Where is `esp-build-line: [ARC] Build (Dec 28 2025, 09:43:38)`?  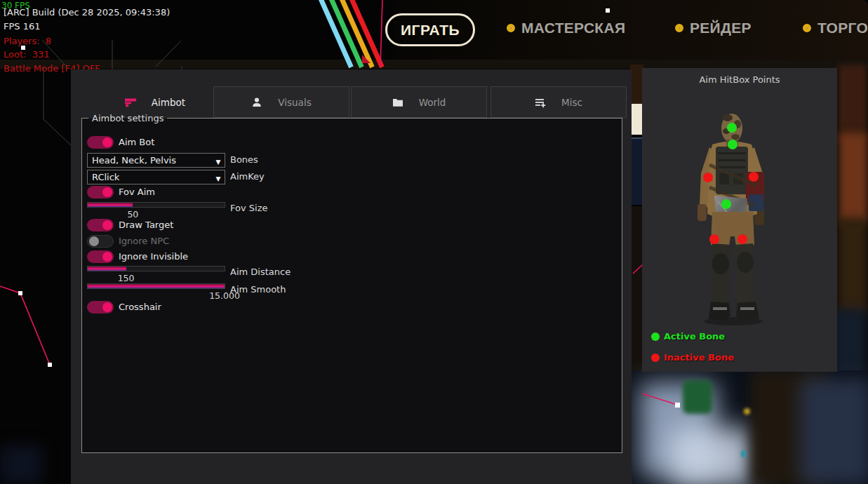
esp-build-line: [ARC] Build (Dec 28 2025, 09:43:38) is located at coordinates (87, 13).